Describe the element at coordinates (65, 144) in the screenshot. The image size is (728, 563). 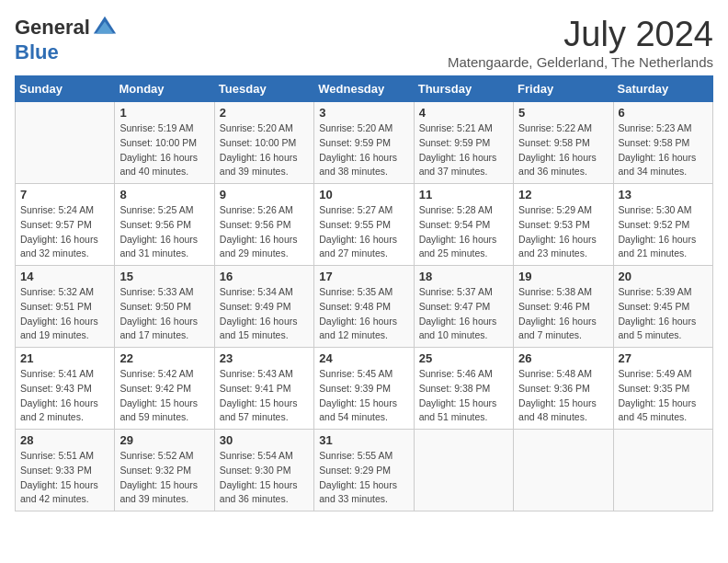
I see `calendar-cell` at that location.